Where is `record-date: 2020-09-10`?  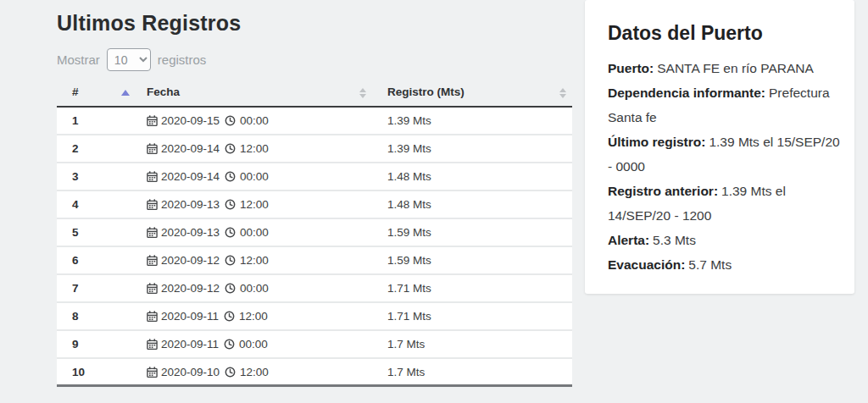
record-date: 2020-09-10 is located at coordinates (190, 373).